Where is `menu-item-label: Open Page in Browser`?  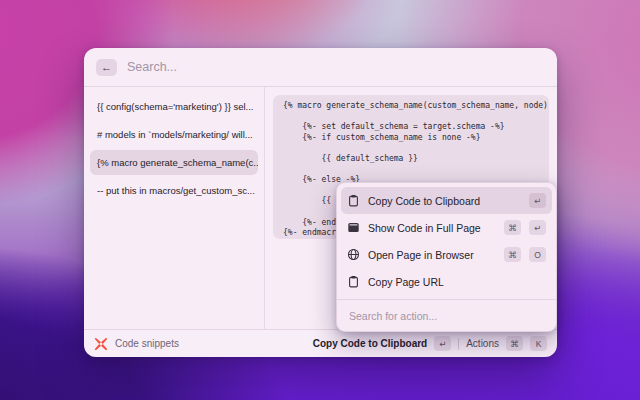 menu-item-label: Open Page in Browser is located at coordinates (432, 255).